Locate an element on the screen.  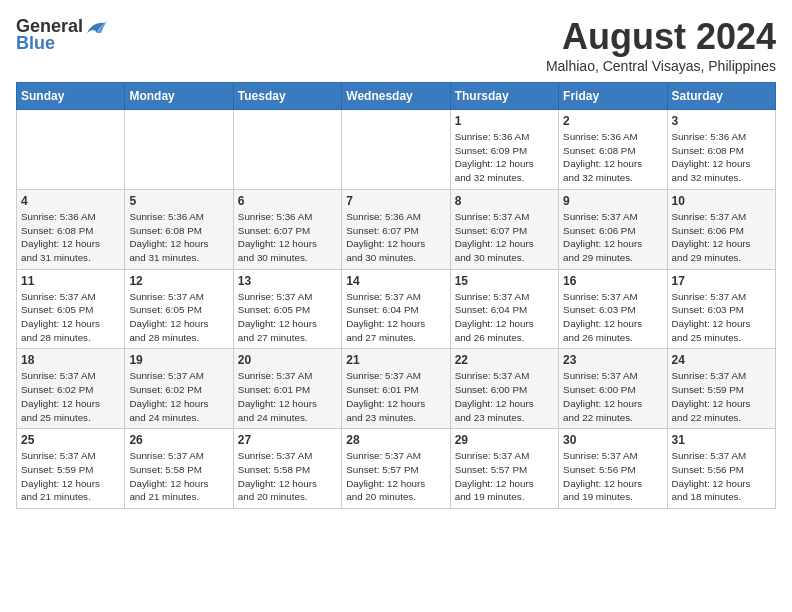
day-number: 13 is located at coordinates (288, 281).